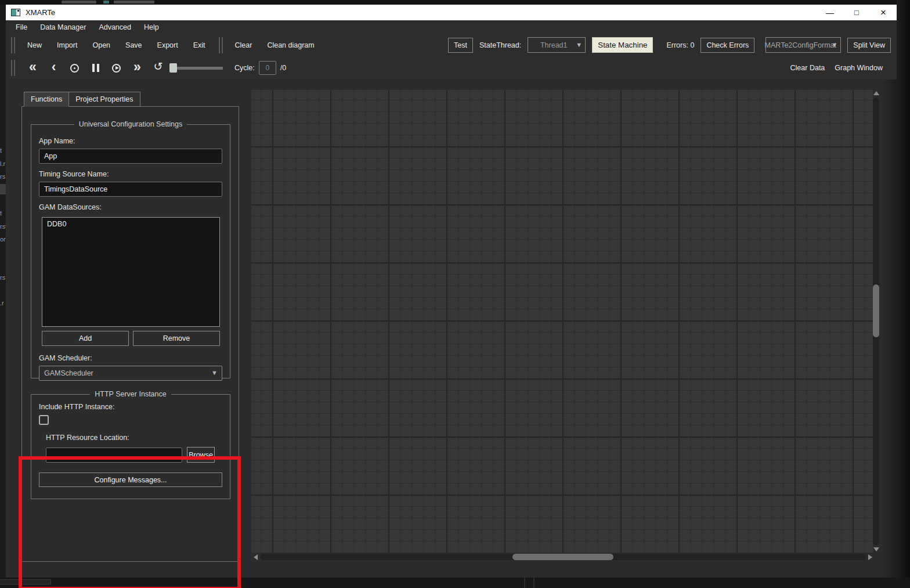 This screenshot has height=588, width=910. Describe the element at coordinates (131, 124) in the screenshot. I see `universal-configuration-legend: Universal Configuration Settings` at that location.